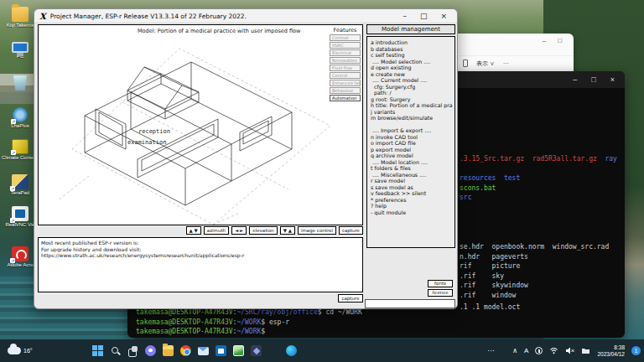  I want to click on view-control-button: capture, so click(351, 230).